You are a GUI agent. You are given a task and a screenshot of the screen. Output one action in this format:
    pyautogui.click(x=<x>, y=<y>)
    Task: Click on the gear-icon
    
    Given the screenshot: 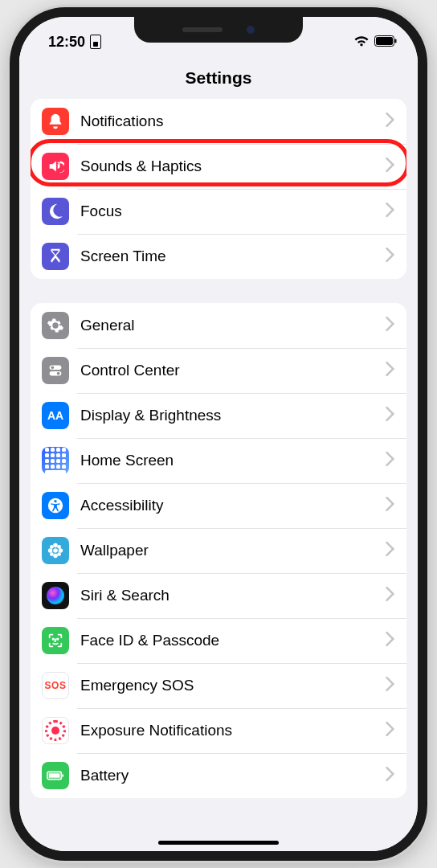 What is the action you would take?
    pyautogui.click(x=55, y=326)
    